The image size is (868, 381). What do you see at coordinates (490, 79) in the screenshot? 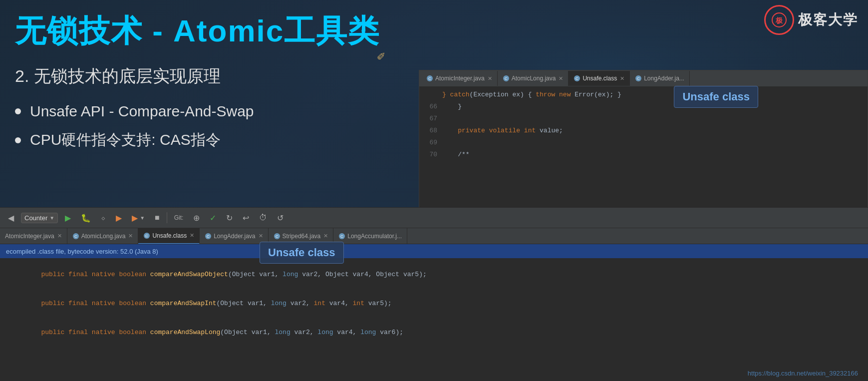
I see `tab-close-0: ✕` at bounding box center [490, 79].